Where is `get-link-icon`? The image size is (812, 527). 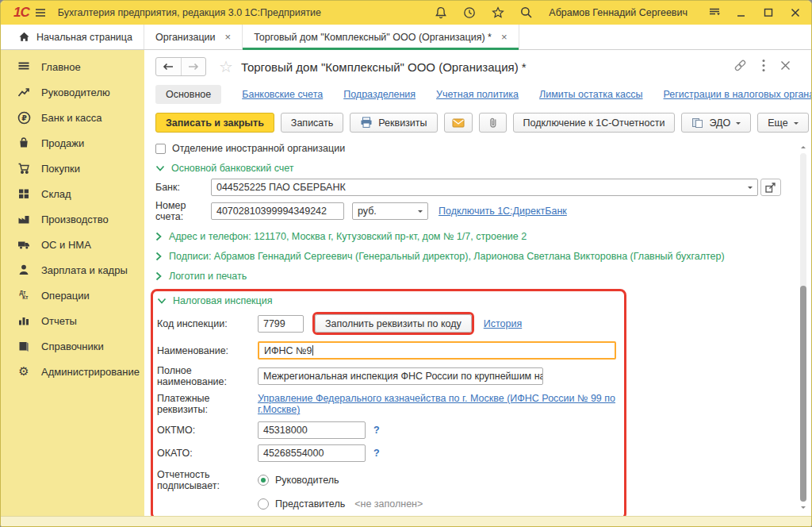
get-link-icon is located at coordinates (741, 67).